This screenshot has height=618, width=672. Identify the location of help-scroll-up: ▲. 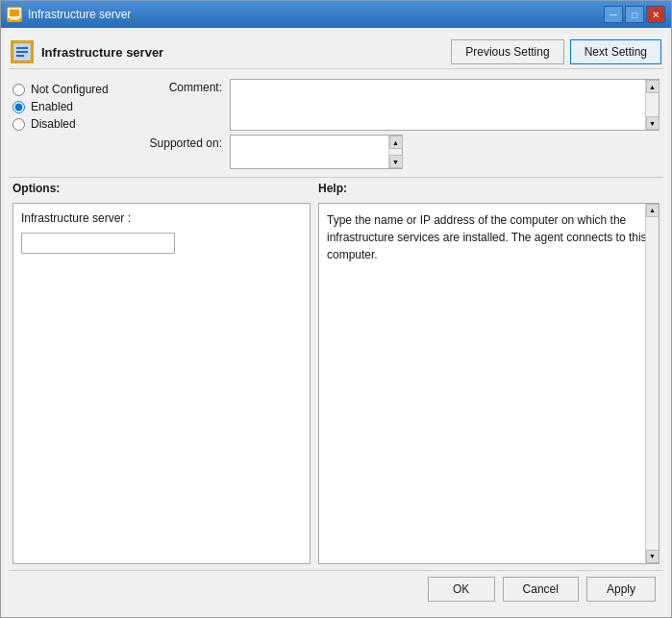
(653, 210).